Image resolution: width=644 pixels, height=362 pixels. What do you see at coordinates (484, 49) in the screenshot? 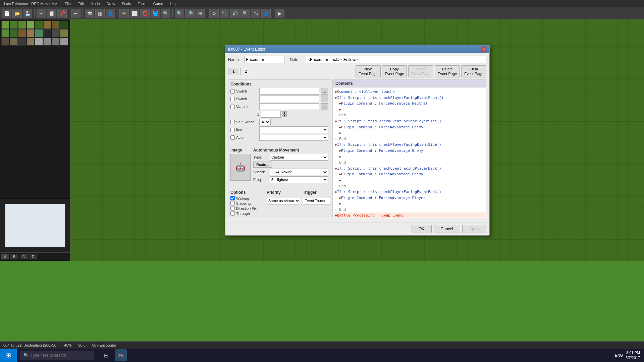
I see `dialog-close-button: ✕` at bounding box center [484, 49].